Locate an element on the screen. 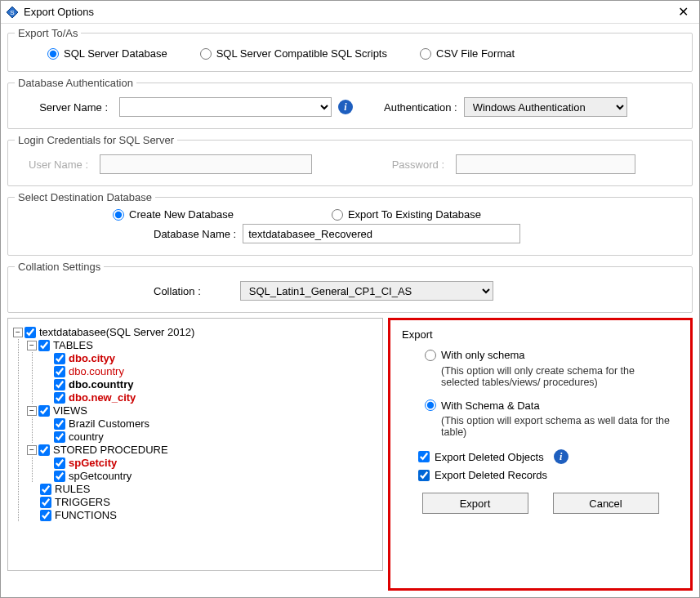 Image resolution: width=700 pixels, height=598 pixels. tree-item-label: country is located at coordinates (85, 436).